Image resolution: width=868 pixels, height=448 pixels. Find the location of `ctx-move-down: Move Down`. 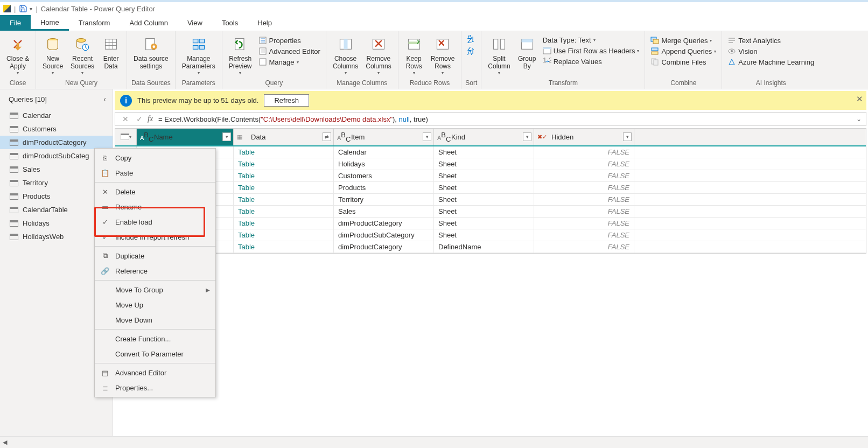

ctx-move-down: Move Down is located at coordinates (155, 320).